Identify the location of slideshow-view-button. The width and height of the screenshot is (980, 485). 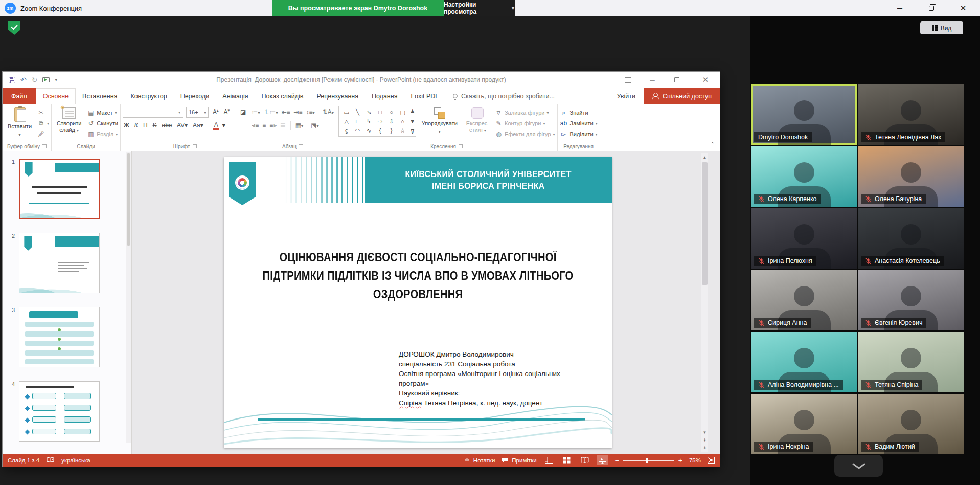
(603, 460).